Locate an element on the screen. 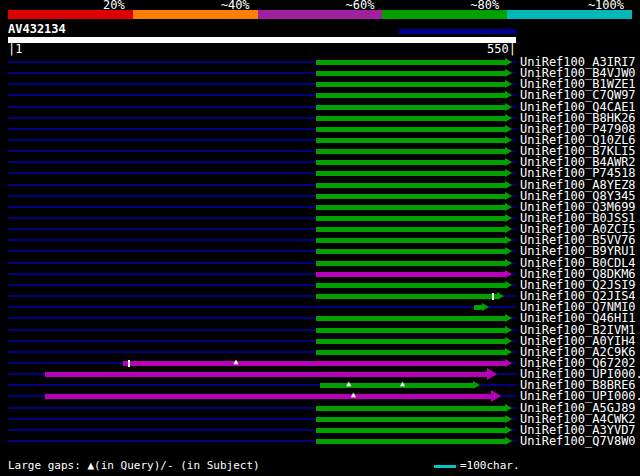 Image resolution: width=640 pixels, height=476 pixels. scale-label: ~80% is located at coordinates (463, 5).